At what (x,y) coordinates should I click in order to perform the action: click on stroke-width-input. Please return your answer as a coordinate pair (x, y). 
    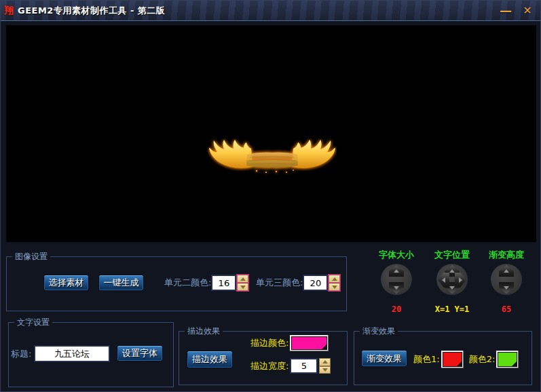
    Looking at the image, I should click on (304, 366).